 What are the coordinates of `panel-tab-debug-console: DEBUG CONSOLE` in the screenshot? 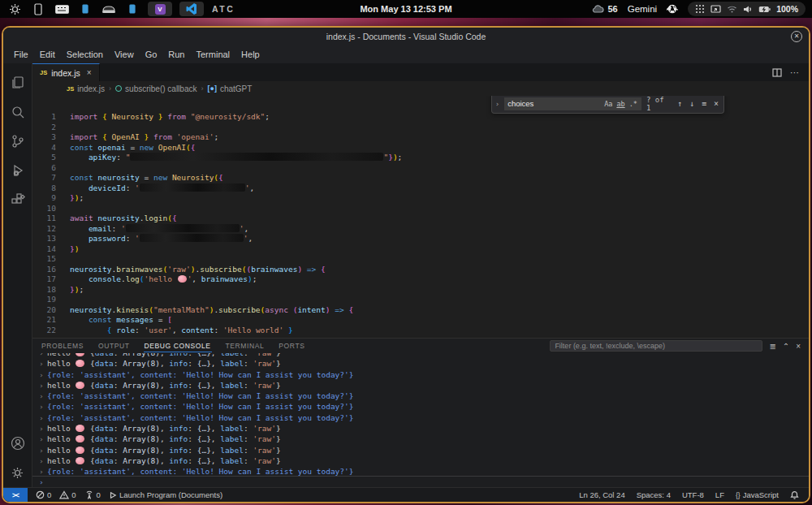 It's located at (178, 346).